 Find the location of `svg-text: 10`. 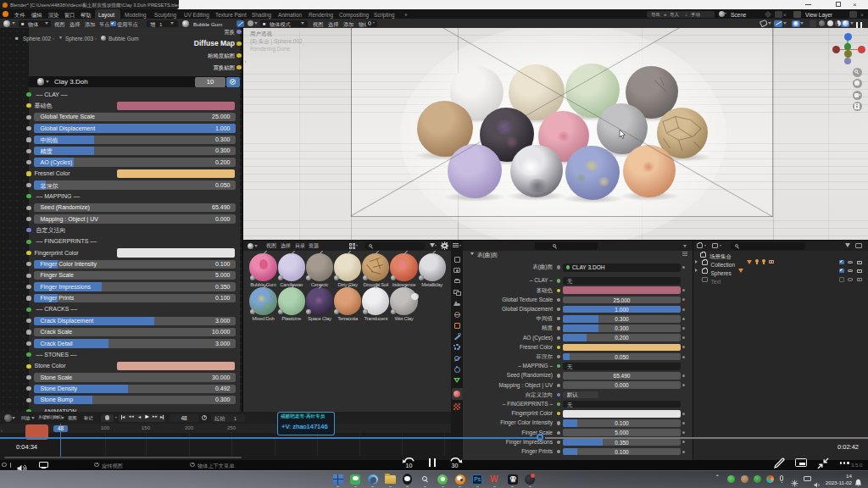

svg-text: 10 is located at coordinates (409, 466).